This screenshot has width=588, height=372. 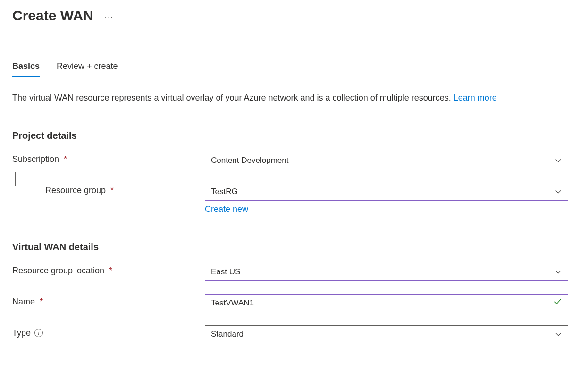 I want to click on label-type: Type i, so click(x=109, y=331).